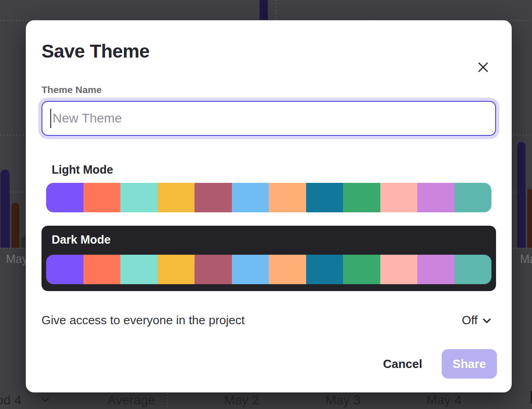  What do you see at coordinates (51, 118) in the screenshot?
I see `text-cursor` at bounding box center [51, 118].